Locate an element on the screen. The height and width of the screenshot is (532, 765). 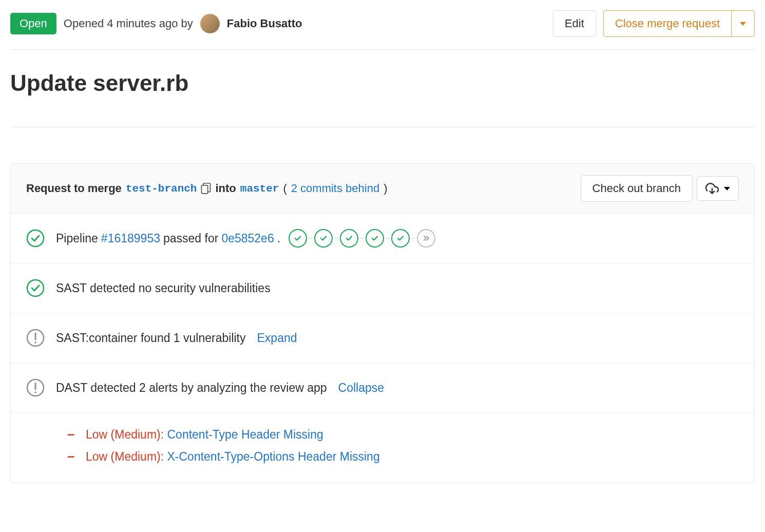
mr-widget-header: Request to merge test-branch into master… is located at coordinates (382, 189).